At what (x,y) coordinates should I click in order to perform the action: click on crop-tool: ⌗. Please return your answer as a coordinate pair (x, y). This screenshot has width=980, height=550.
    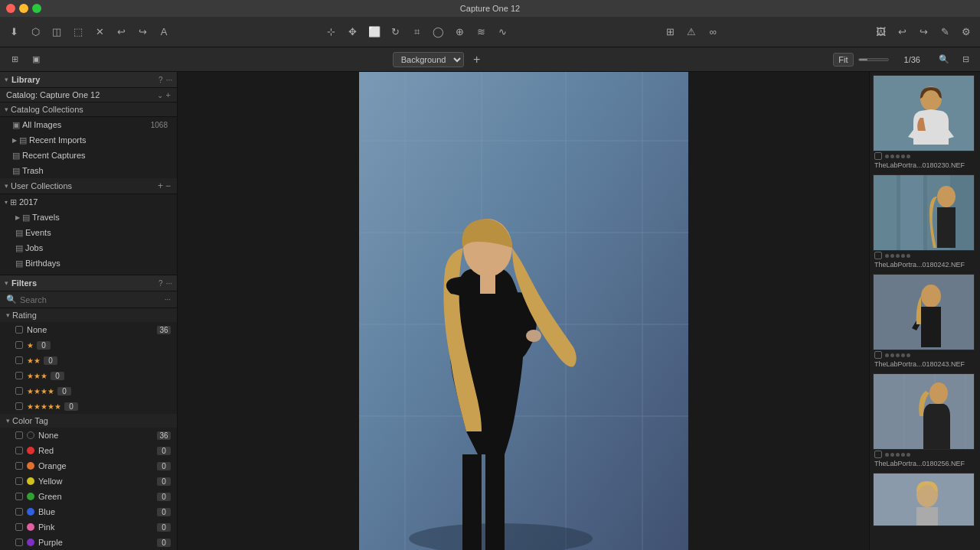
    Looking at the image, I should click on (417, 32).